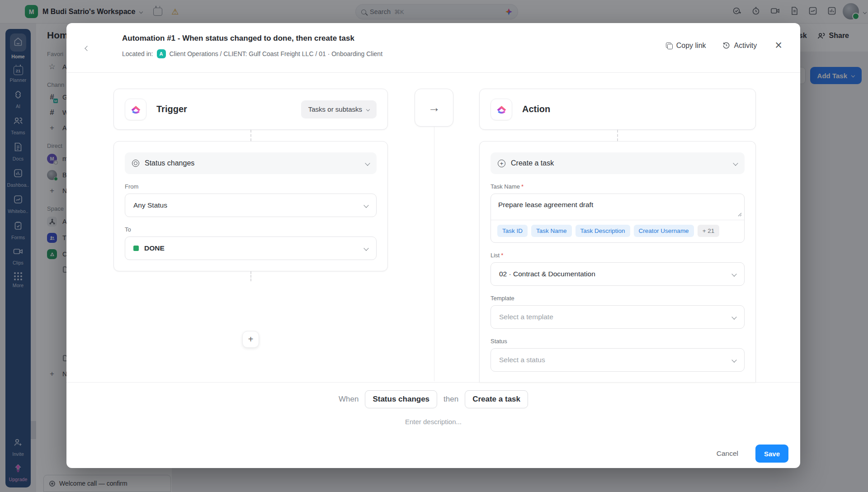 The width and height of the screenshot is (868, 492). Describe the element at coordinates (172, 109) in the screenshot. I see `trigger-title: Trigger` at that location.